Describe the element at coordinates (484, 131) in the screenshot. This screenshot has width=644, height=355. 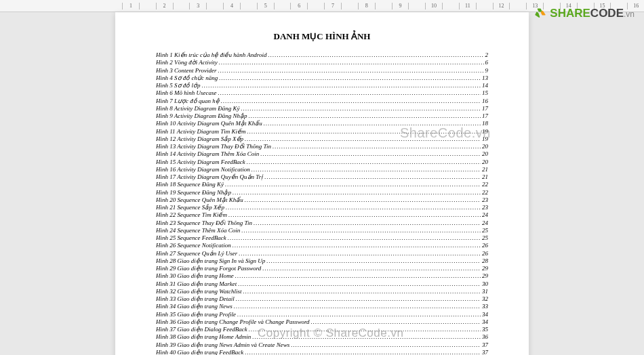
I see `toc-page-number: 19` at that location.